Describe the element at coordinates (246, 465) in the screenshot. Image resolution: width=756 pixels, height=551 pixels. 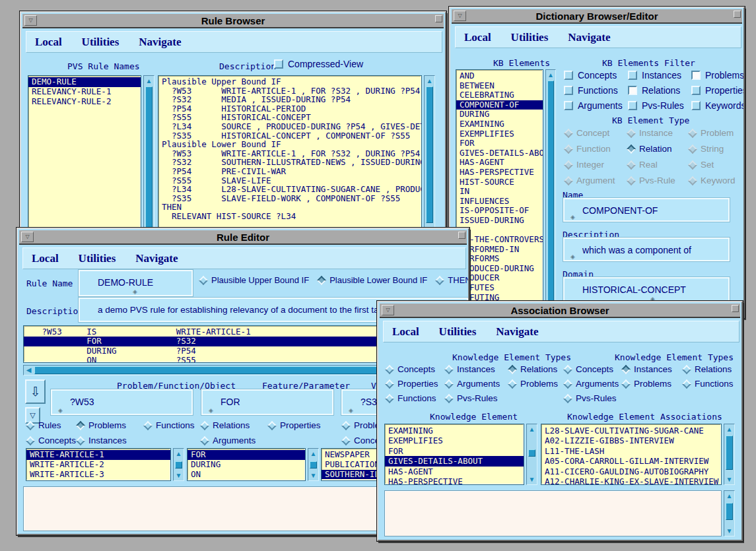
I see `feature-choice-list: FORDURINGON` at that location.